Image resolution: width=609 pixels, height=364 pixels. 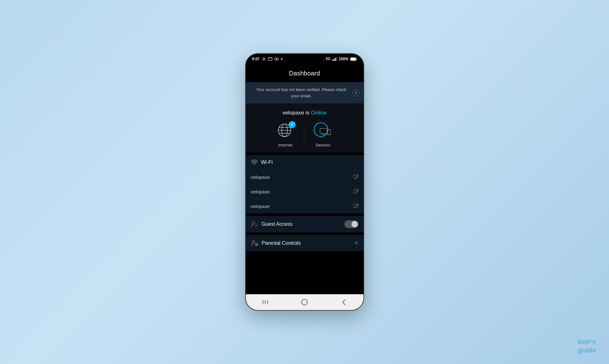 I want to click on back-chevron-icon, so click(x=344, y=302).